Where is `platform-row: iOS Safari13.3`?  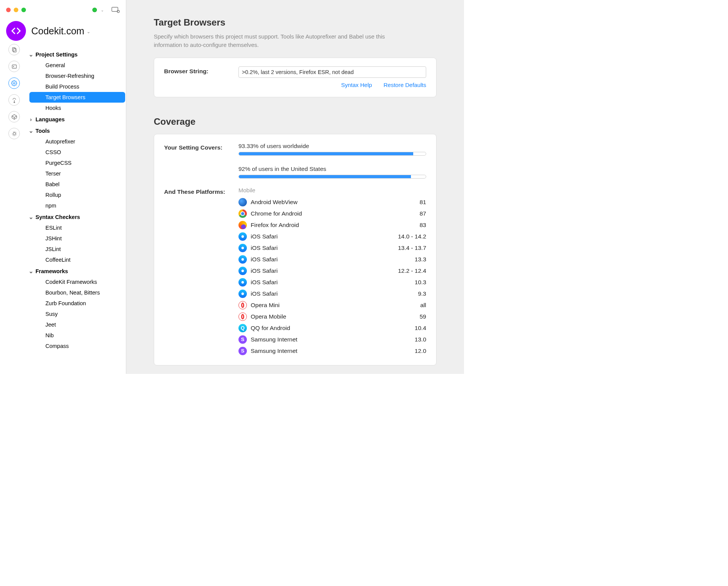 platform-row: iOS Safari13.3 is located at coordinates (332, 259).